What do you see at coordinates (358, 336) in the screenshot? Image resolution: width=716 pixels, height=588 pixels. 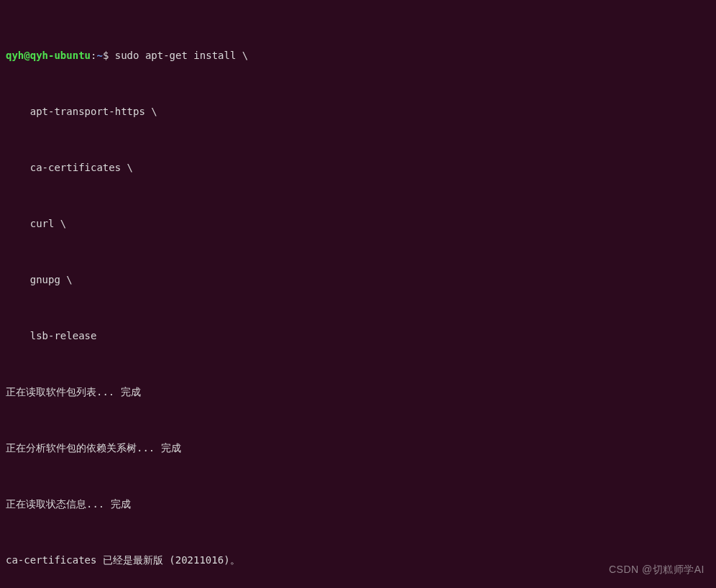 I see `command-continuation: lsb-release` at bounding box center [358, 336].